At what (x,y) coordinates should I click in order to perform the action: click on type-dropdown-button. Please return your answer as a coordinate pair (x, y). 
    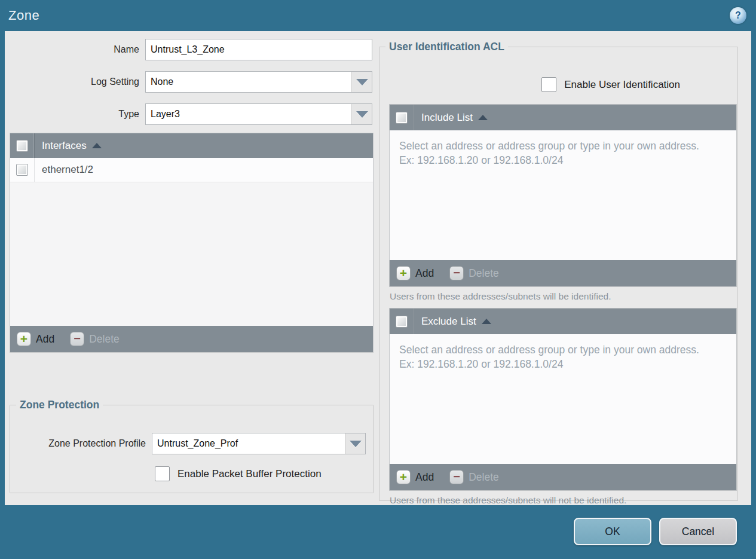
    Looking at the image, I should click on (362, 114).